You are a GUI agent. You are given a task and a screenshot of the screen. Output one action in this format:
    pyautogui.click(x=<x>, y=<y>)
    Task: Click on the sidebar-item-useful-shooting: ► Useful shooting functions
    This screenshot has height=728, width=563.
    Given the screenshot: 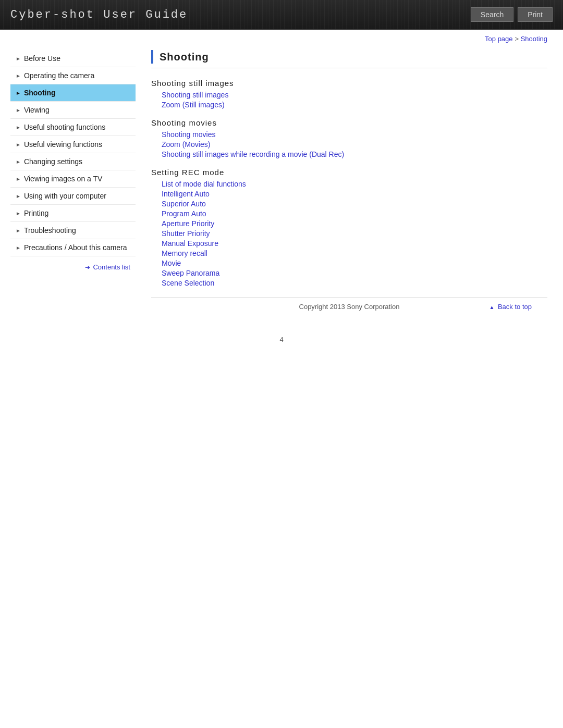 What is the action you would take?
    pyautogui.click(x=73, y=127)
    